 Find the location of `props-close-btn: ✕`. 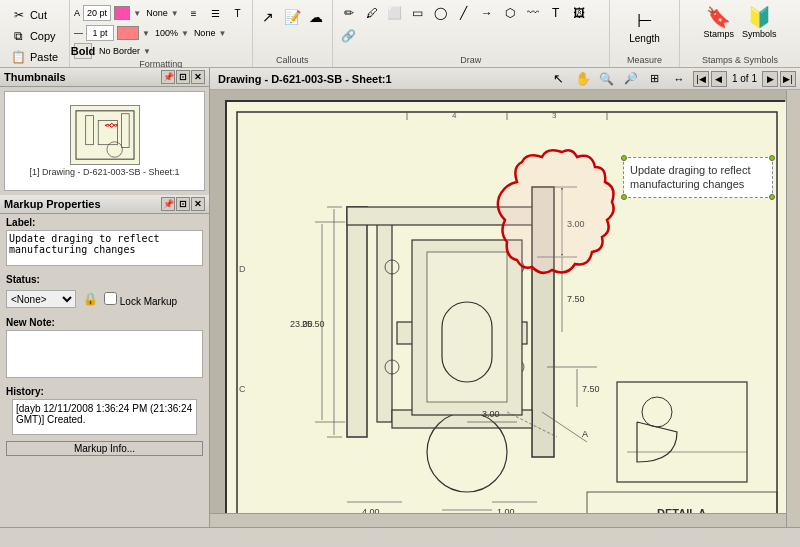

props-close-btn: ✕ is located at coordinates (198, 204).